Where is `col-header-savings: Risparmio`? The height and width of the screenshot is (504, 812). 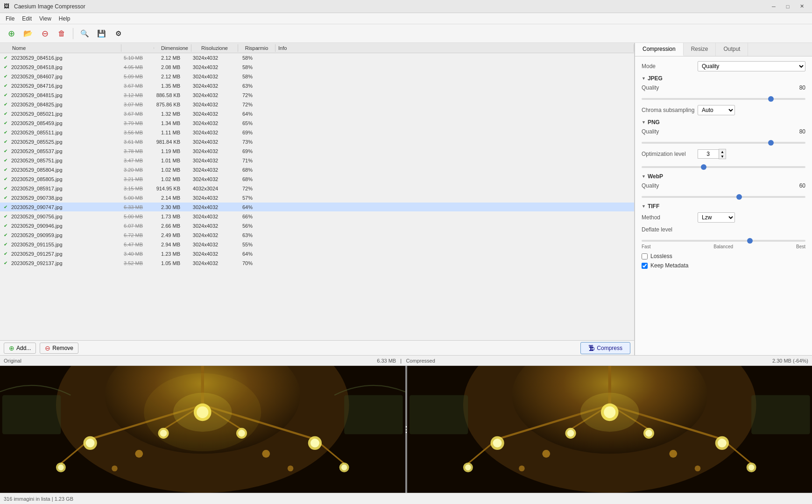
col-header-savings: Risparmio is located at coordinates (257, 48).